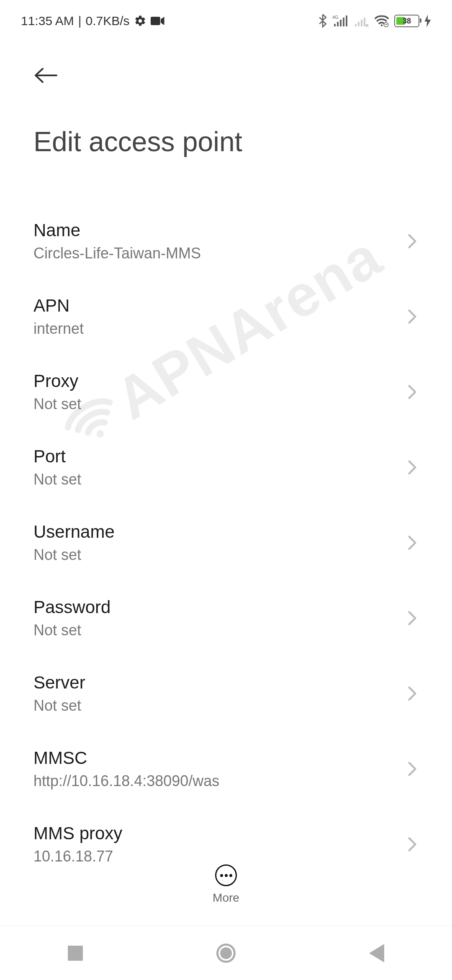 The image size is (452, 980). Describe the element at coordinates (220, 758) in the screenshot. I see `settings-label: MMSC` at that location.